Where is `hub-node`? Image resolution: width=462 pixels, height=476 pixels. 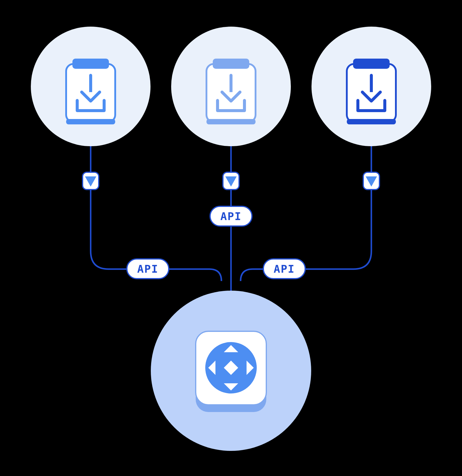 hub-node is located at coordinates (231, 371).